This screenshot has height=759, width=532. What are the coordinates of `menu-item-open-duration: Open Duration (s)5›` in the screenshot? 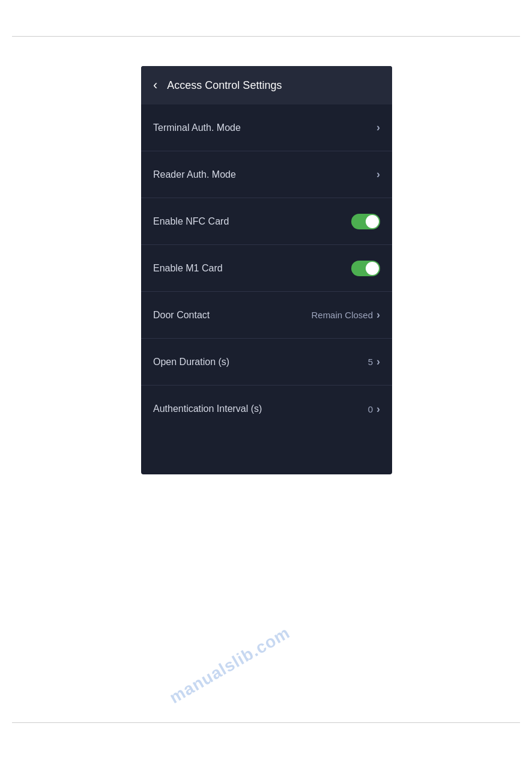 It's located at (267, 362).